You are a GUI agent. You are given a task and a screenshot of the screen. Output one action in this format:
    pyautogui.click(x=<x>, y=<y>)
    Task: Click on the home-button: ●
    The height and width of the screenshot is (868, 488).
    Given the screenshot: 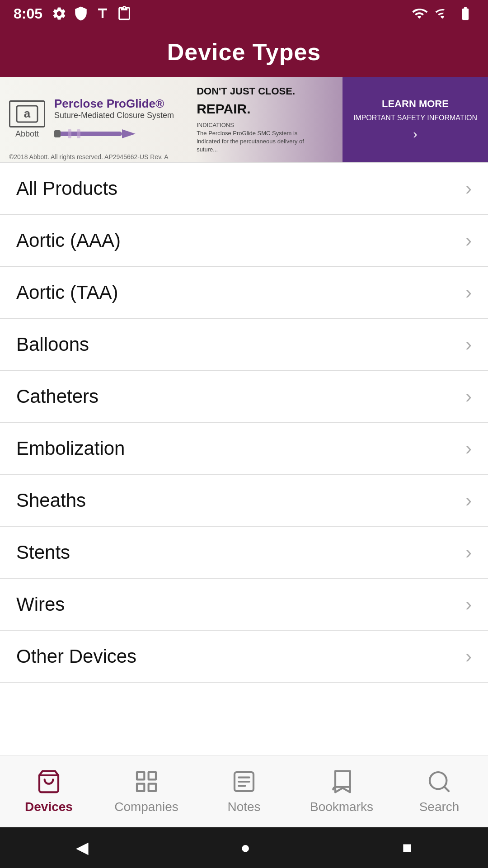 What is the action you would take?
    pyautogui.click(x=245, y=848)
    